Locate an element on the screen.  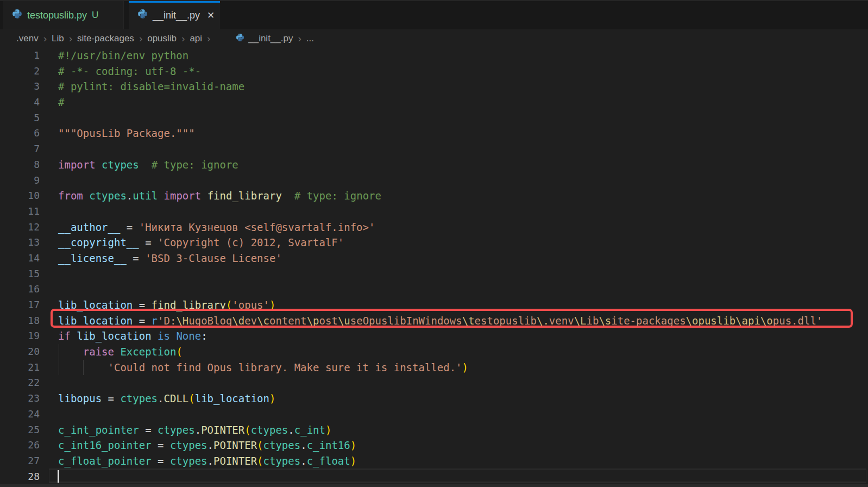
code-token: from is located at coordinates (71, 196).